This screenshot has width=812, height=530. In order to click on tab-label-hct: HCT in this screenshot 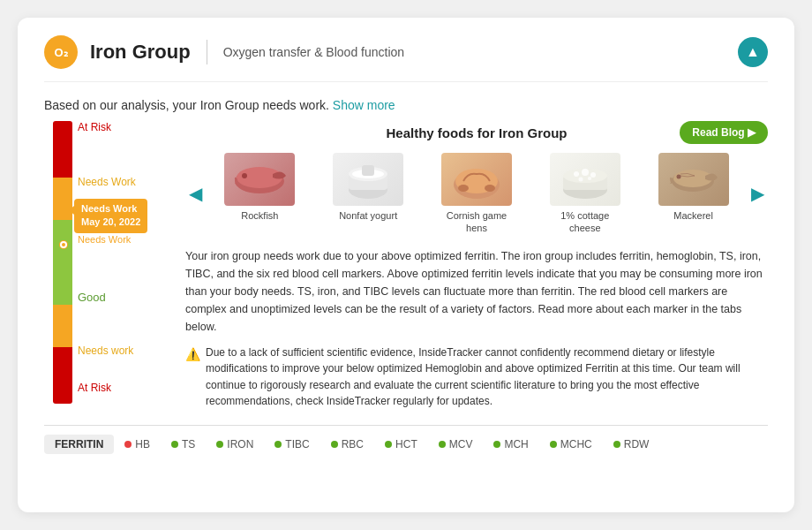, I will do `click(406, 444)`.